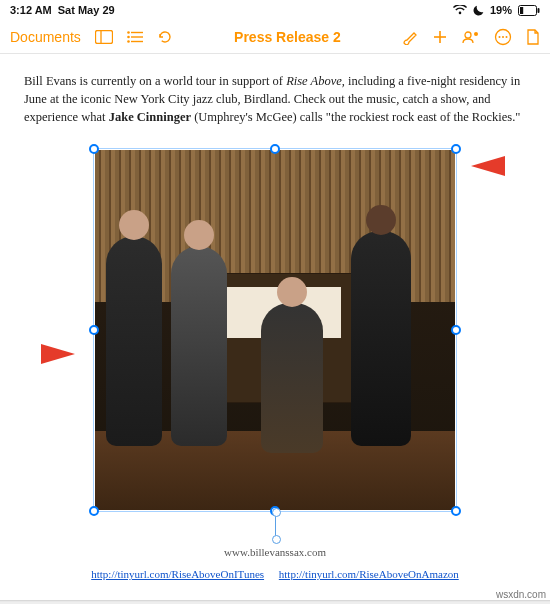  I want to click on body-paragraph: Bill Evans is currently on a world tour …, so click(275, 99).